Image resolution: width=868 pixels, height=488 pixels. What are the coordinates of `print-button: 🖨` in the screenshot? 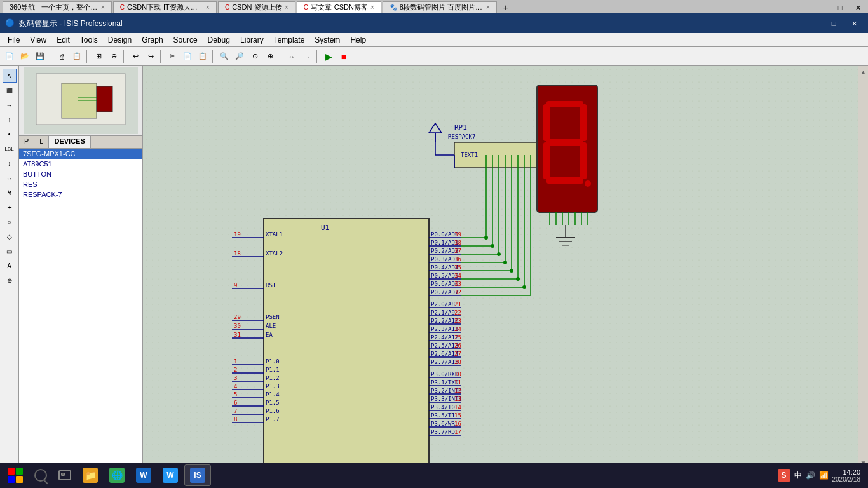 It's located at (62, 57).